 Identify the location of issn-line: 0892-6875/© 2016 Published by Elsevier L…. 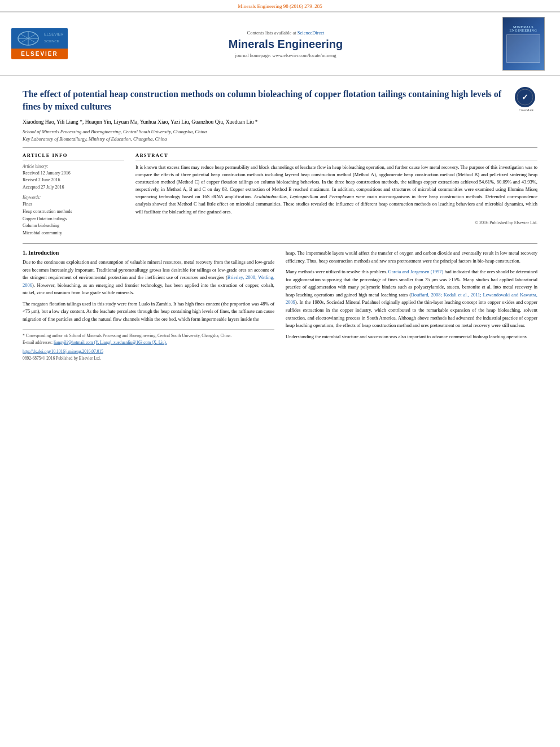
(148, 359).